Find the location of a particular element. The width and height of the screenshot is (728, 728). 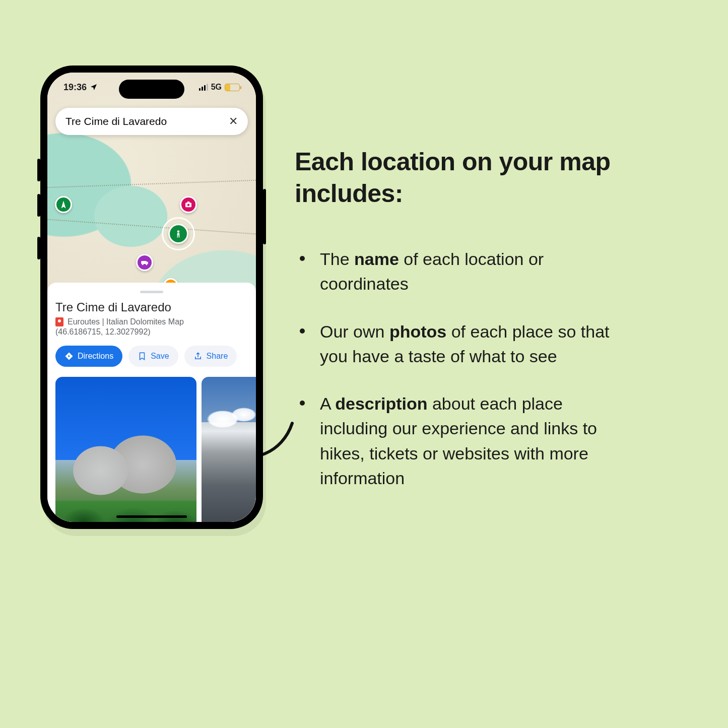

home-indicator is located at coordinates (152, 517).